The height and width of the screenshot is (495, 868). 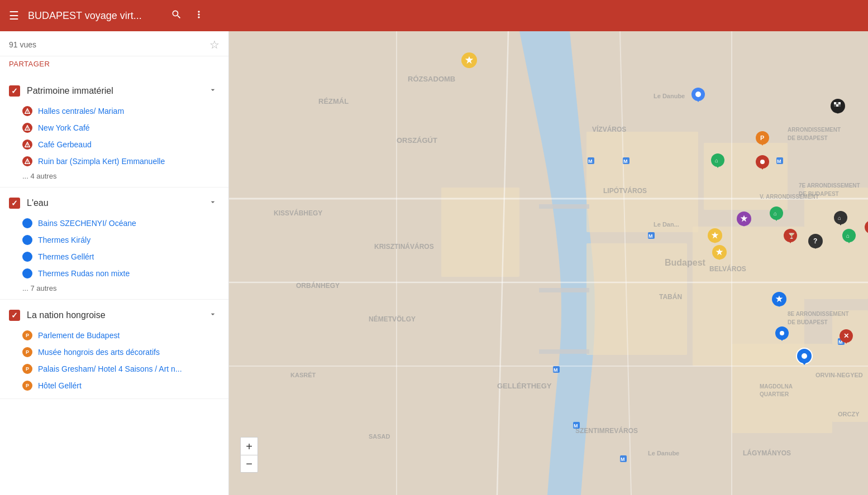 I want to click on svg-text: RÓZSADOMB, so click(x=431, y=79).